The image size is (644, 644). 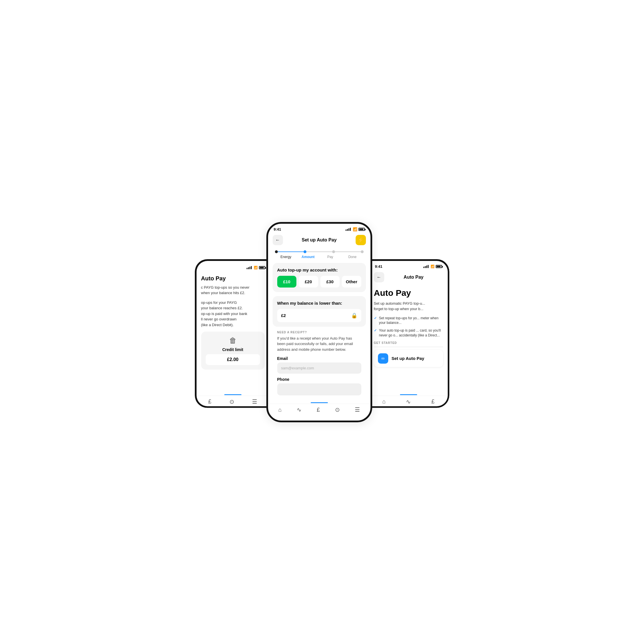 What do you see at coordinates (330, 282) in the screenshot?
I see `amount-30: £30` at bounding box center [330, 282].